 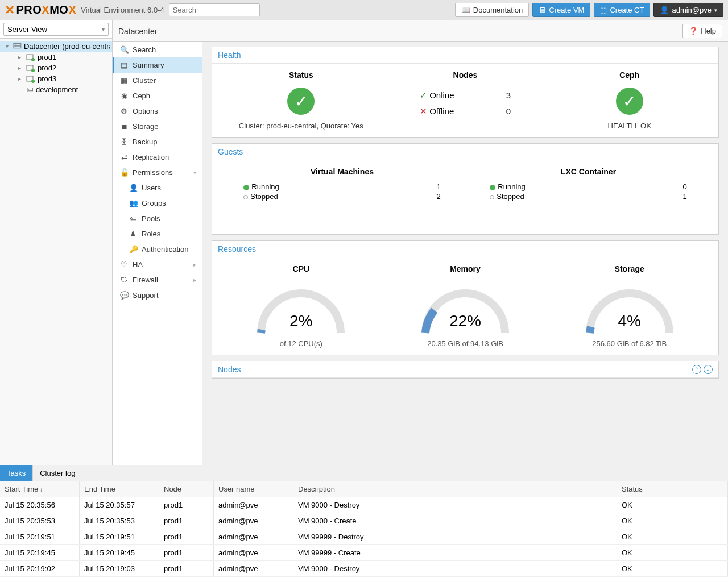 I want to click on create-ct-label: Create CT, so click(x=627, y=10).